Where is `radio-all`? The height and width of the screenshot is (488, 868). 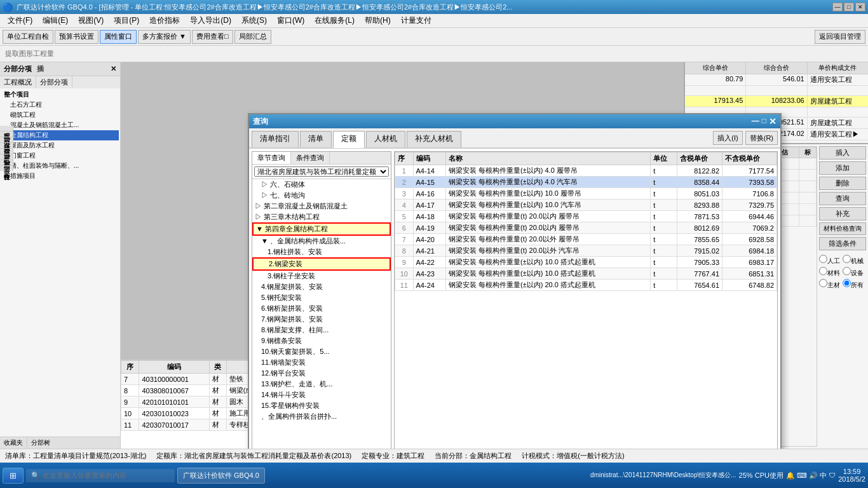 radio-all is located at coordinates (846, 283).